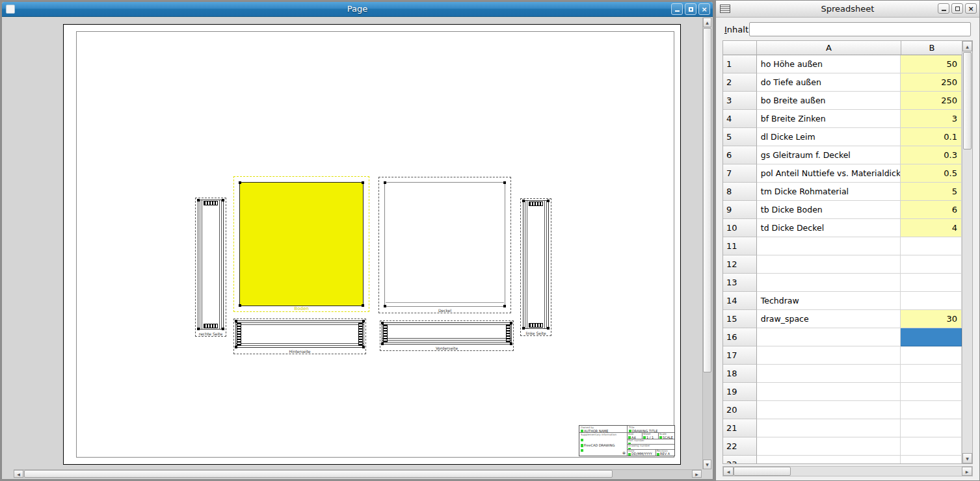  What do you see at coordinates (603, 429) in the screenshot?
I see `title-block-owner-cell: Owned by AUTHOR NAME` at bounding box center [603, 429].